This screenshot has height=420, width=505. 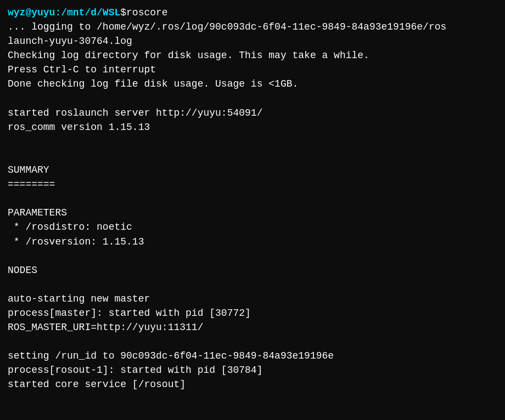 What do you see at coordinates (252, 356) in the screenshot?
I see `terminal-line: setting /run_id to 90c093dc-6f04-11ec-98…` at bounding box center [252, 356].